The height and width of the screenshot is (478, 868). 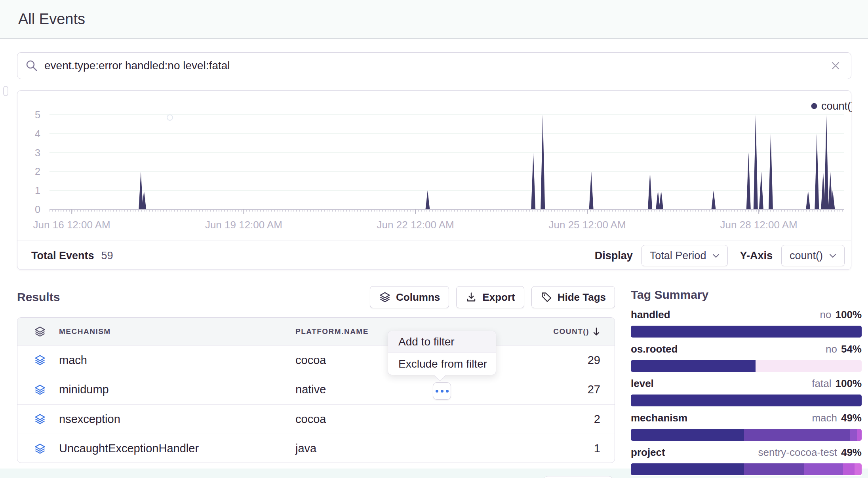 What do you see at coordinates (594, 389) in the screenshot?
I see `cell-count: 27` at bounding box center [594, 389].